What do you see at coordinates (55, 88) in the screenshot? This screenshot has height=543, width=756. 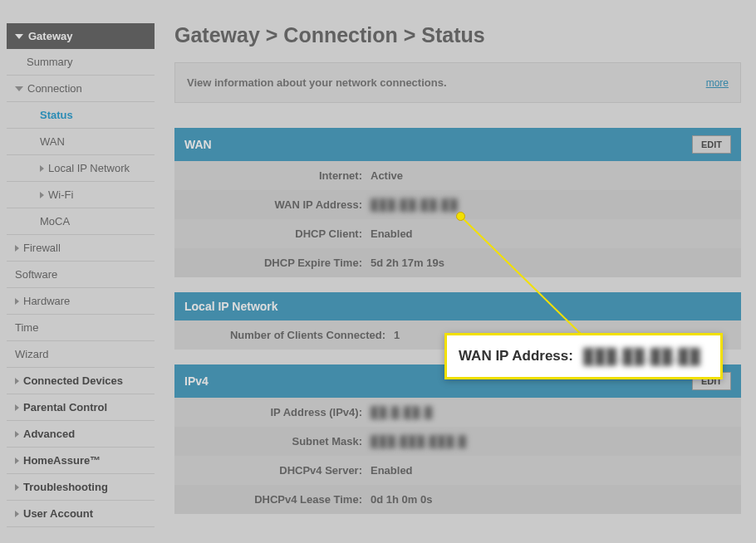 I see `sidebar-item-label: Connection` at bounding box center [55, 88].